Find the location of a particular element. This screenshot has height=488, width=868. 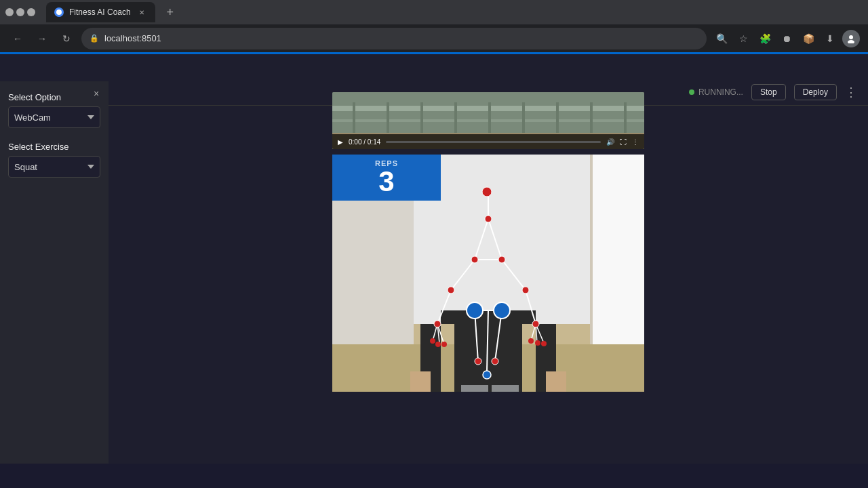

menu-dots-icon: ⋮ is located at coordinates (851, 92).